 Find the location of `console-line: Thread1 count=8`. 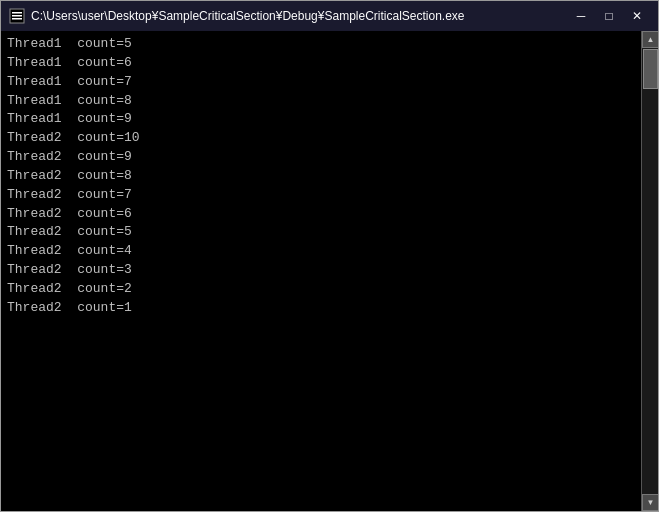

console-line: Thread1 count=8 is located at coordinates (321, 102).